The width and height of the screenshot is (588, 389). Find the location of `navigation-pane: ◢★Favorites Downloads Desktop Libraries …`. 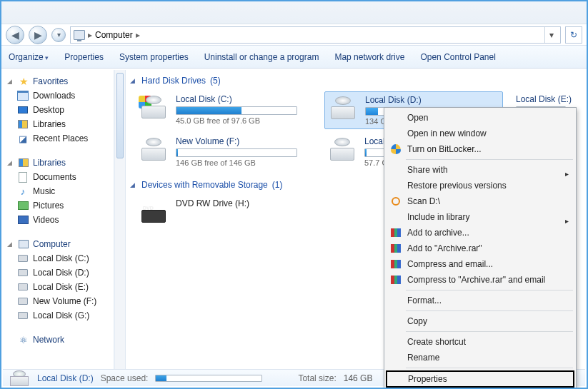

navigation-pane: ◢★Favorites Downloads Desktop Libraries … is located at coordinates (59, 220).